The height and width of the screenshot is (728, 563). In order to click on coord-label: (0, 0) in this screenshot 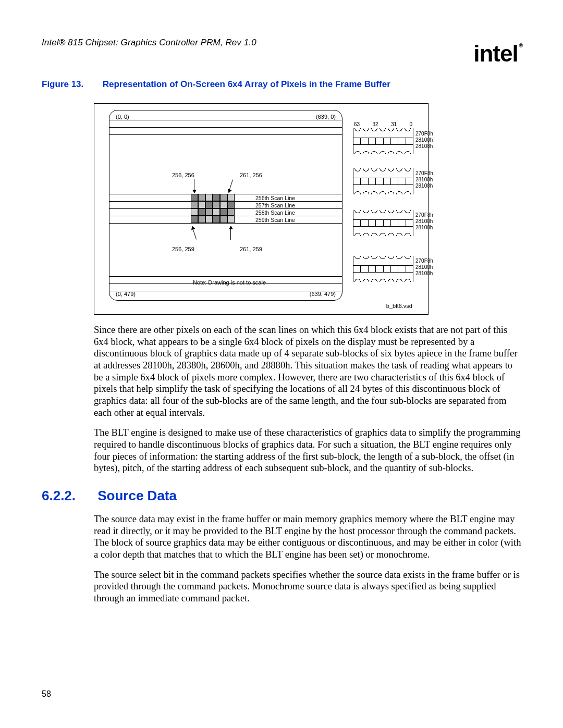, I will do `click(123, 117)`.